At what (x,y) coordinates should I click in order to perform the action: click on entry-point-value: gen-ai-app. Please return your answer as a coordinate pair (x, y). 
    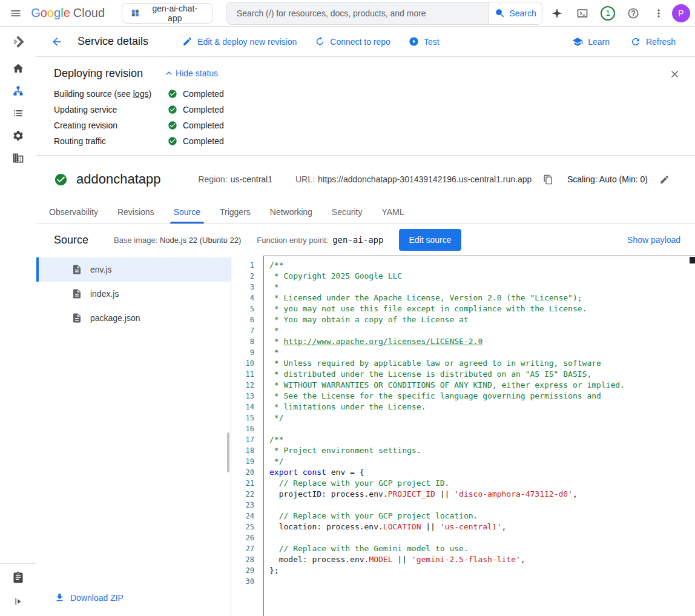
    Looking at the image, I should click on (358, 240).